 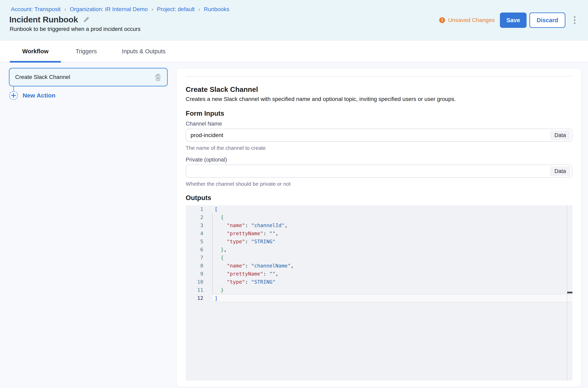 I want to click on editor-line-number: 11, so click(x=199, y=290).